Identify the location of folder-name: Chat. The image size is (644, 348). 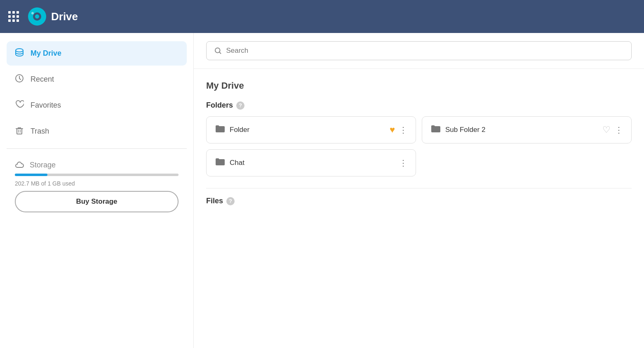
(237, 163).